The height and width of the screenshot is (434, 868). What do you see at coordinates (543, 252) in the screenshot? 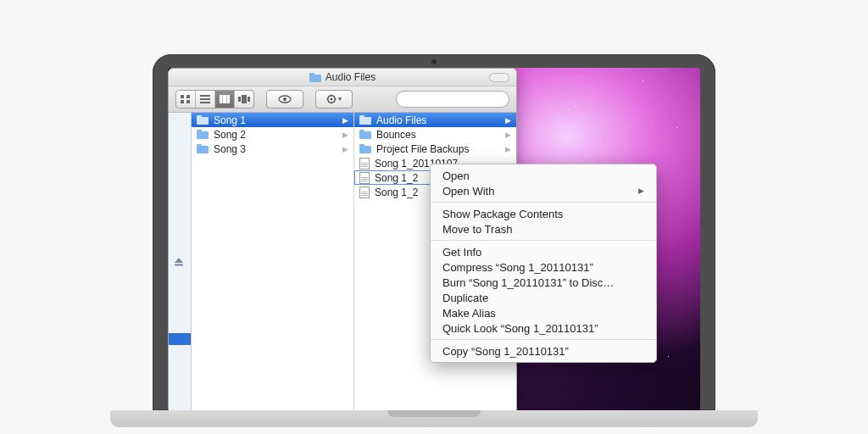
I see `context-menu-item: Get Info` at bounding box center [543, 252].